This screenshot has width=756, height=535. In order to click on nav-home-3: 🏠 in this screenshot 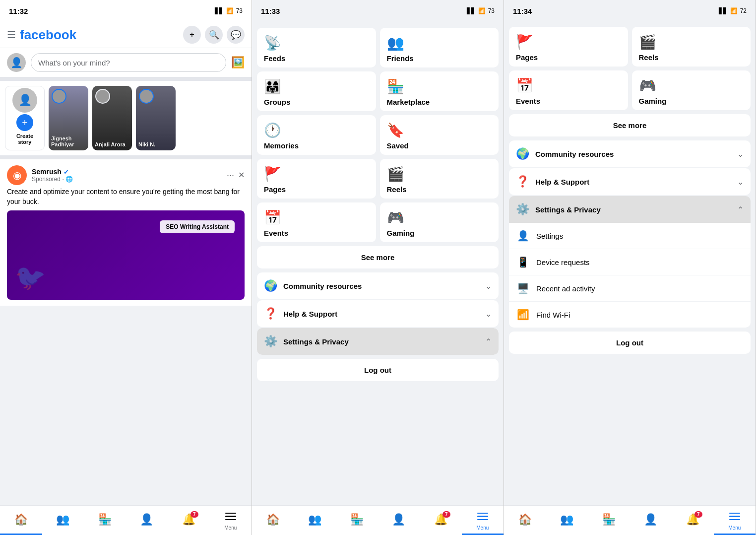, I will do `click(525, 520)`.